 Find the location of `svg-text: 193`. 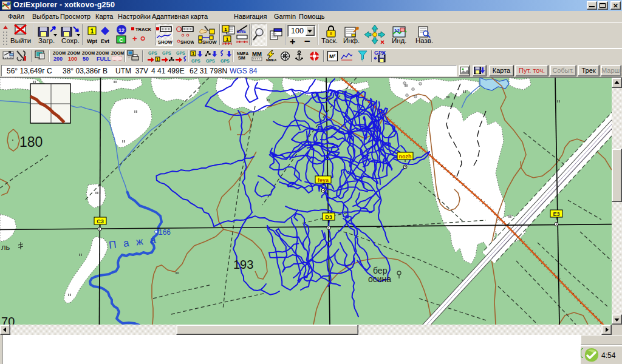

svg-text: 193 is located at coordinates (243, 265).